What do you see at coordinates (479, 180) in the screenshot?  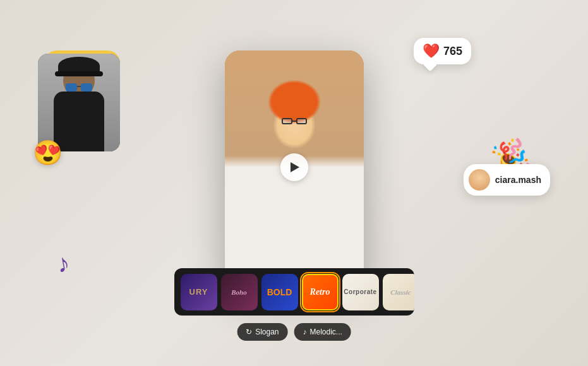 I see `avatar` at bounding box center [479, 180].